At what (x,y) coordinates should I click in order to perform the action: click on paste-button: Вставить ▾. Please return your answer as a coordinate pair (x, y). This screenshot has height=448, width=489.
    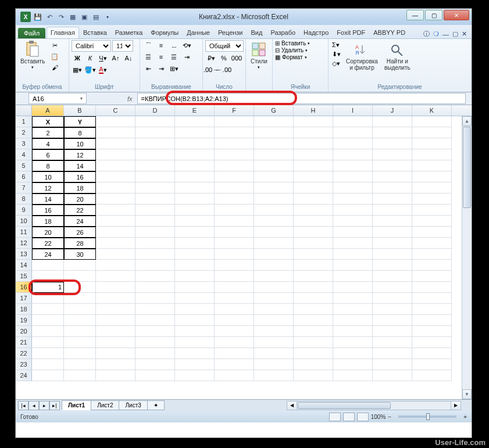
    Looking at the image, I should click on (33, 56).